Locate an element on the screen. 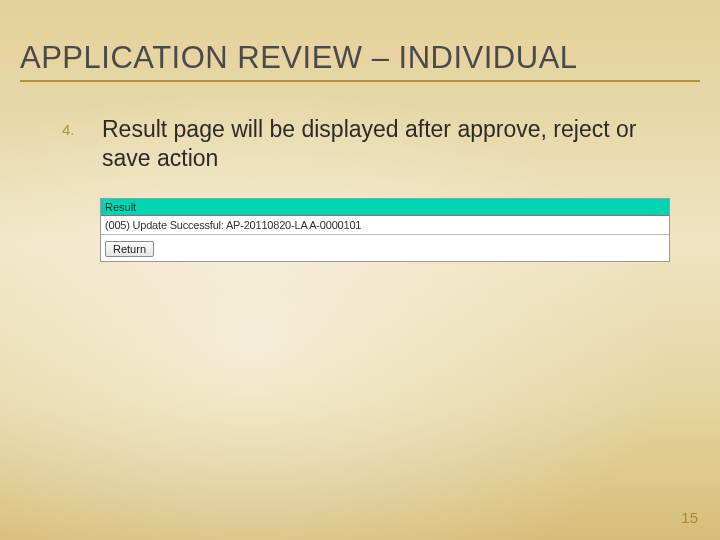 The image size is (720, 540). list-item: 4. Result page will be displayed after a… is located at coordinates (371, 144).